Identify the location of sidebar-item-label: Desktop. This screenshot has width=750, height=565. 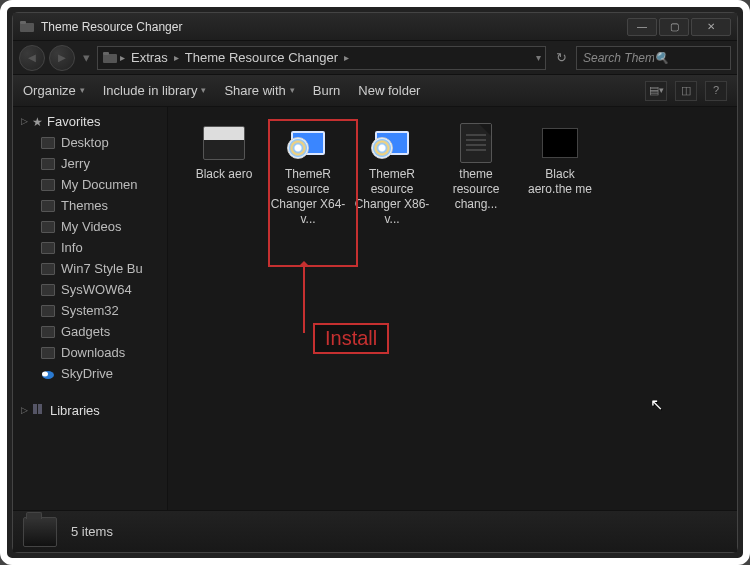
(85, 142).